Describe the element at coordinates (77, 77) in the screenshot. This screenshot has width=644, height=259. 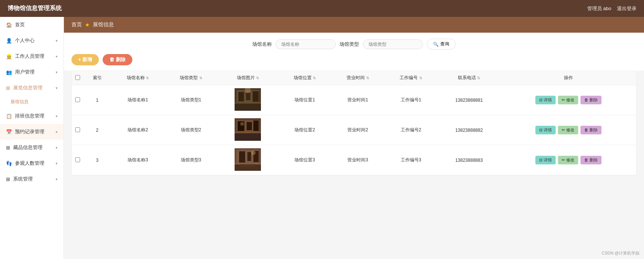
I see `select-all-checkbox` at that location.